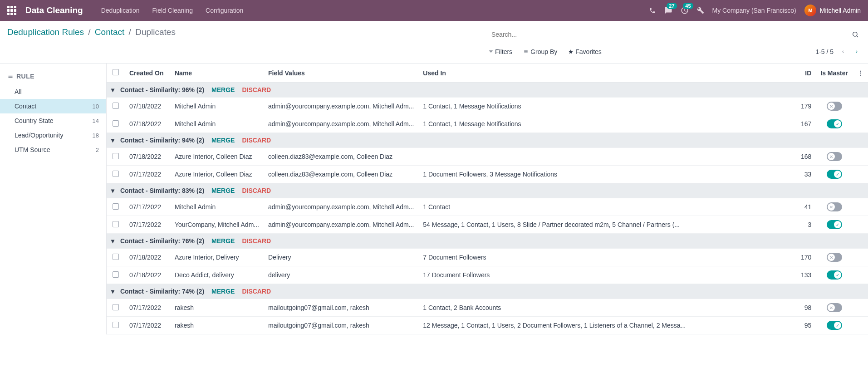 The image size is (868, 368). Describe the element at coordinates (487, 275) in the screenshot. I see `table-row: 07/18/2022Deco Addict, deliverydelivery1…` at that location.